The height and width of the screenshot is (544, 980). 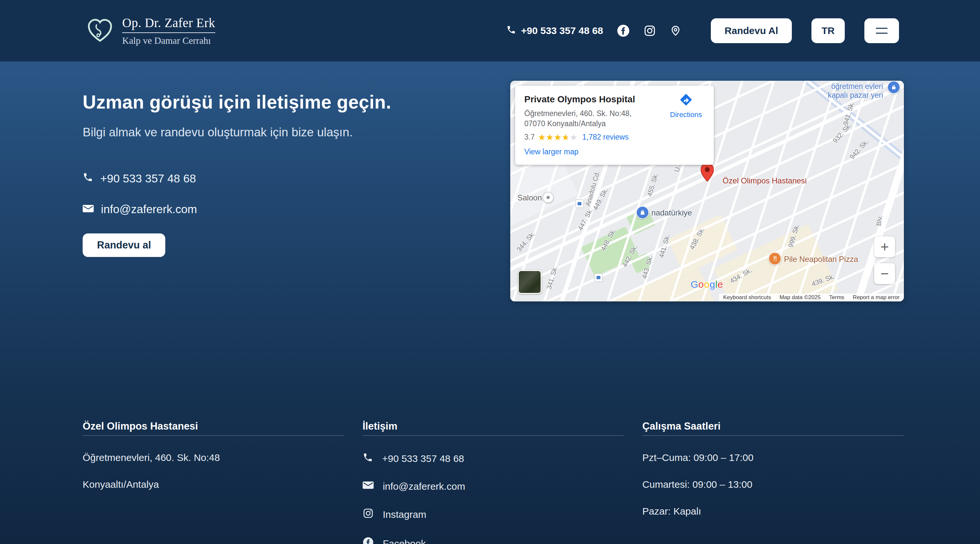 I want to click on street-label: 438. Sk., so click(x=697, y=238).